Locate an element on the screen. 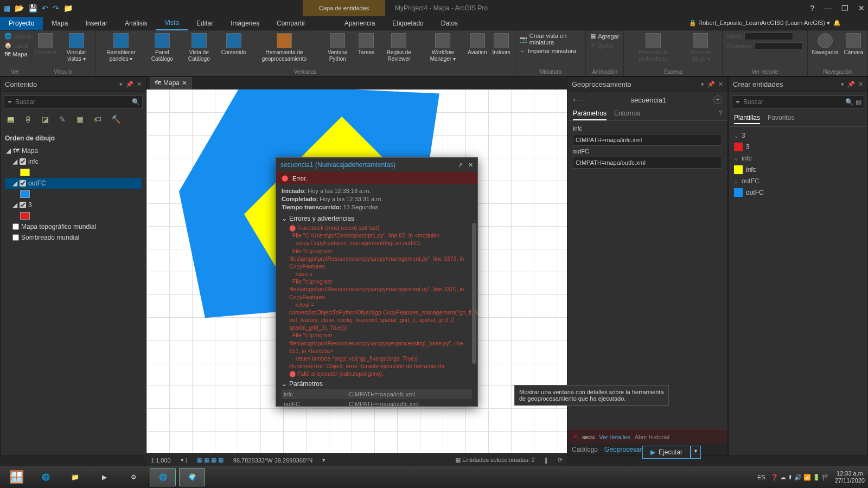 The width and height of the screenshot is (868, 488). cf-group-infc: ⌄infc is located at coordinates (798, 158).